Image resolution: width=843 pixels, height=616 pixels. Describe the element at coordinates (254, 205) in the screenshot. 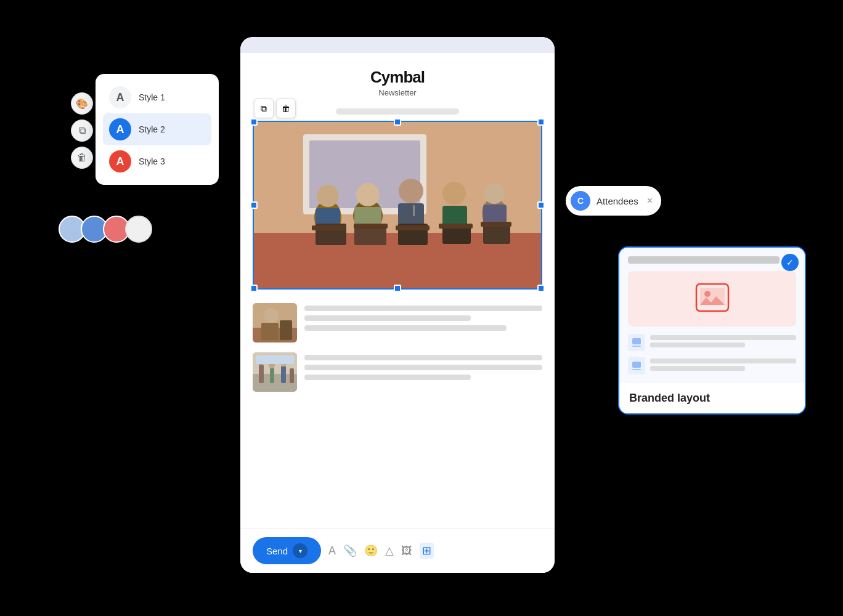

I see `handle-mid-left` at that location.